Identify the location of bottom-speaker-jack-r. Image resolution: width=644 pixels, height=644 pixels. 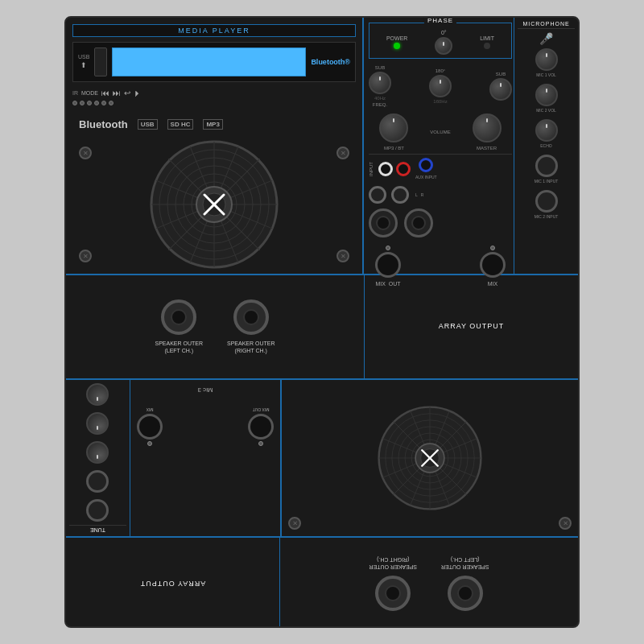
(393, 593).